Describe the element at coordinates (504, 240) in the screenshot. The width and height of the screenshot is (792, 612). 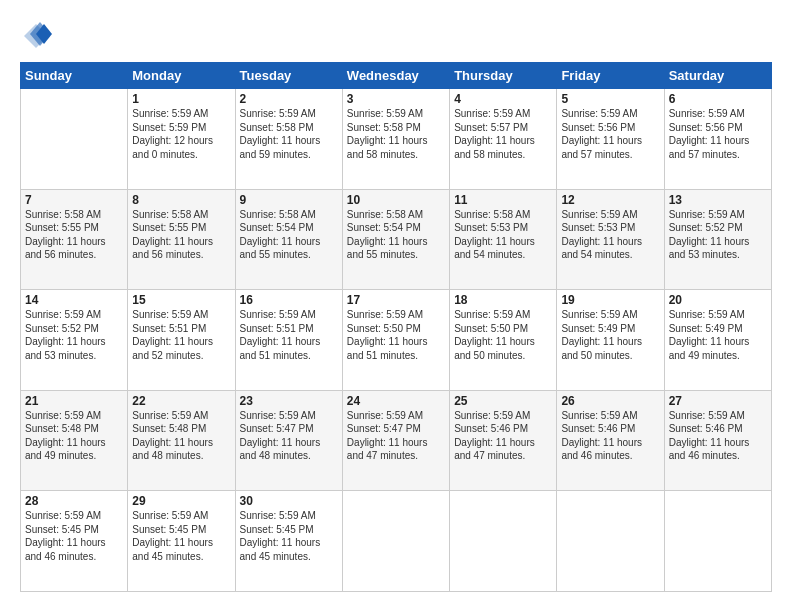
I see `calendar-cell: 11Sunrise: 5:58 AMSunset: 5:53 PMDayligh…` at that location.